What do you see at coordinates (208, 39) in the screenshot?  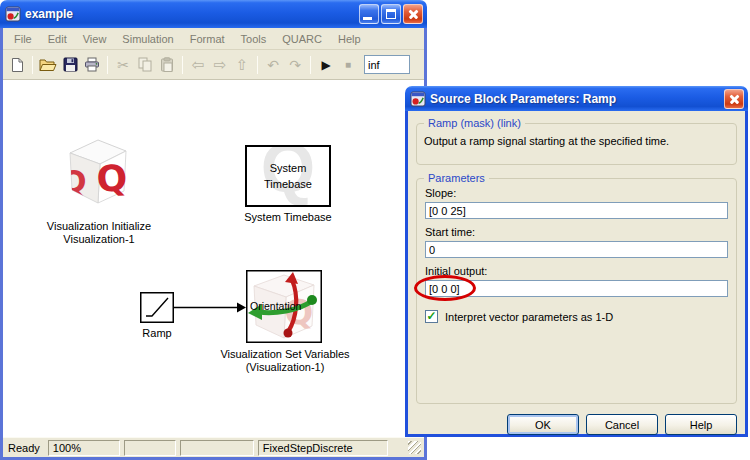 I see `menu-format: Format` at bounding box center [208, 39].